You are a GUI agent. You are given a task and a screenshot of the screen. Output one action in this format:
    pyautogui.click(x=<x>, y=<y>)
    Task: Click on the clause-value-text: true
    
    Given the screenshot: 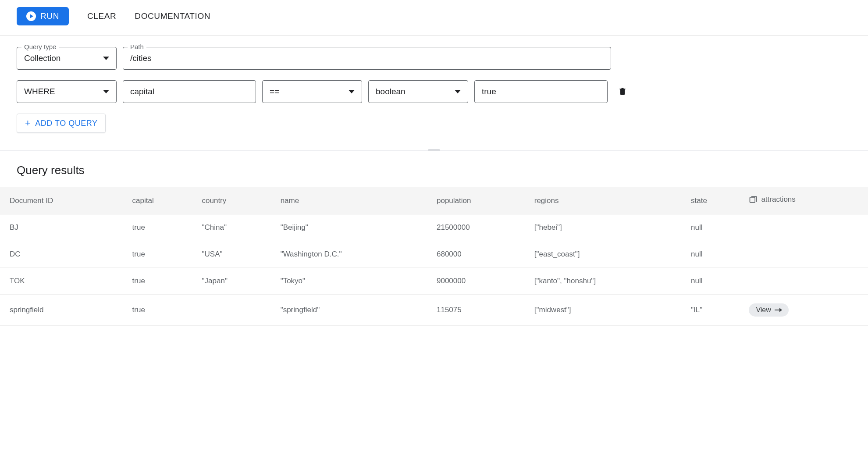 What is the action you would take?
    pyautogui.click(x=489, y=92)
    